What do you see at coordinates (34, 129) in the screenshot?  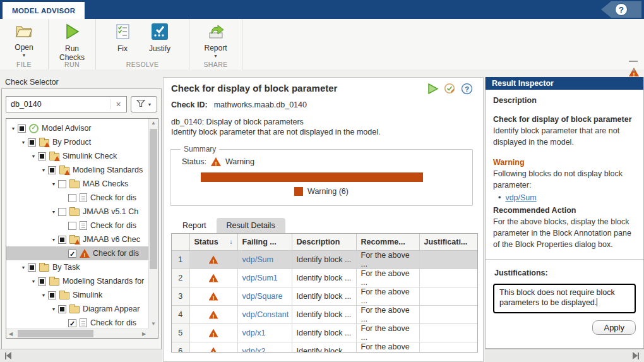 I see `model-advisor-icon` at bounding box center [34, 129].